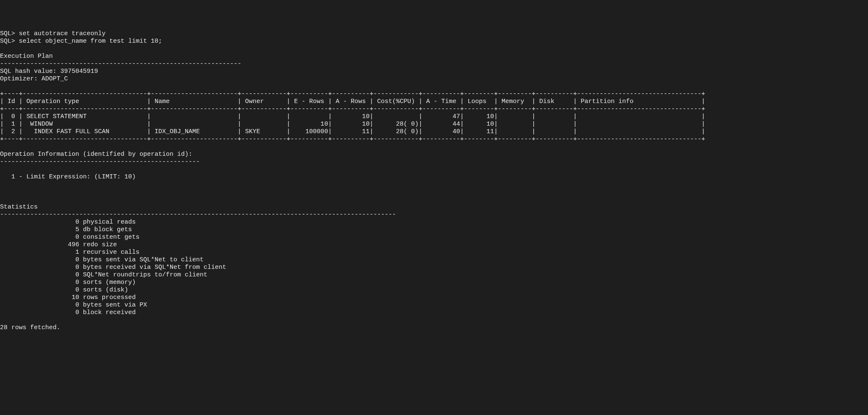 The image size is (868, 415). Describe the element at coordinates (34, 79) in the screenshot. I see `optimizer-line: Optimizer: ADOPT_C` at that location.